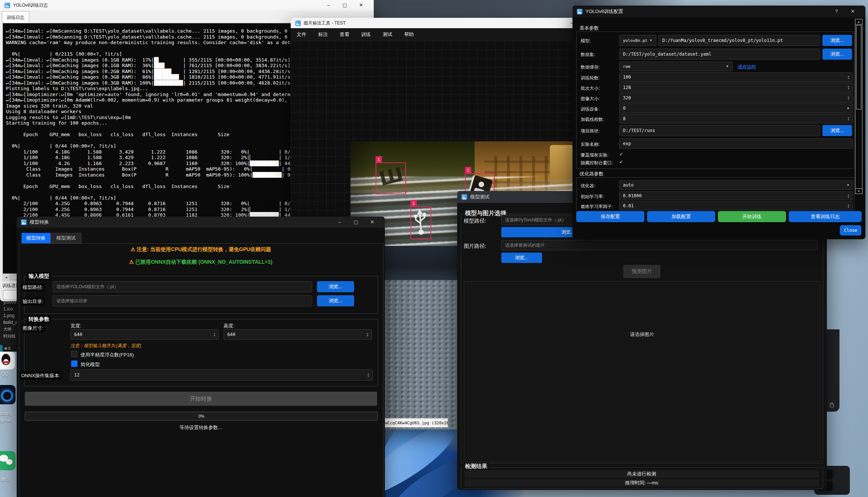  What do you see at coordinates (720, 54) in the screenshot?
I see `dataset-input: D:/TEST/yolo_dataset/dataset.yaml` at bounding box center [720, 54].